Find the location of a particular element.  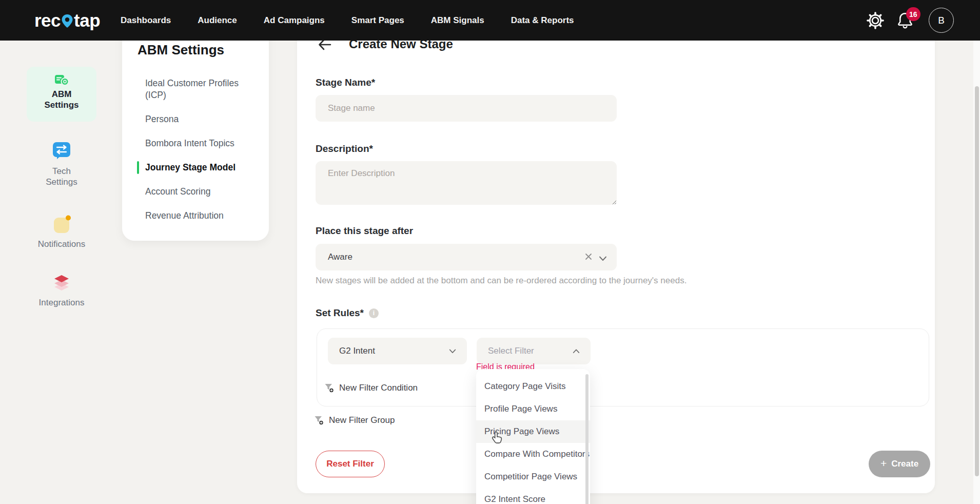

logo-text-pre: rec is located at coordinates (47, 21).